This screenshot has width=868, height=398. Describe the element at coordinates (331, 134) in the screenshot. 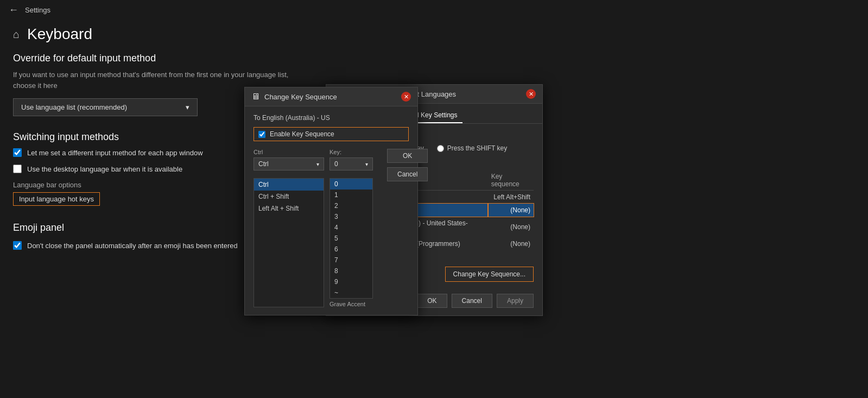

I see `enable-key-sequence-row: Enable Key Sequence` at that location.